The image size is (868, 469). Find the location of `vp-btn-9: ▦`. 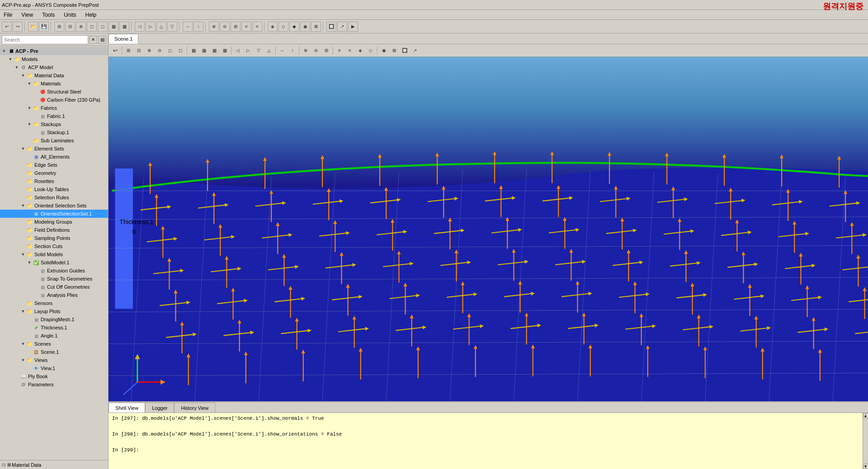

vp-btn-9: ▦ is located at coordinates (214, 51).